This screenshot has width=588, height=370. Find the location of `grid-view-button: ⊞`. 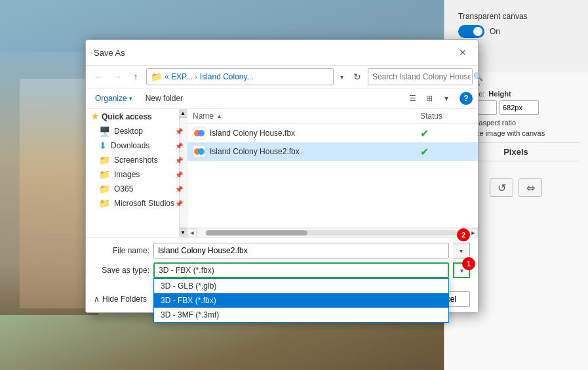

grid-view-button: ⊞ is located at coordinates (429, 98).